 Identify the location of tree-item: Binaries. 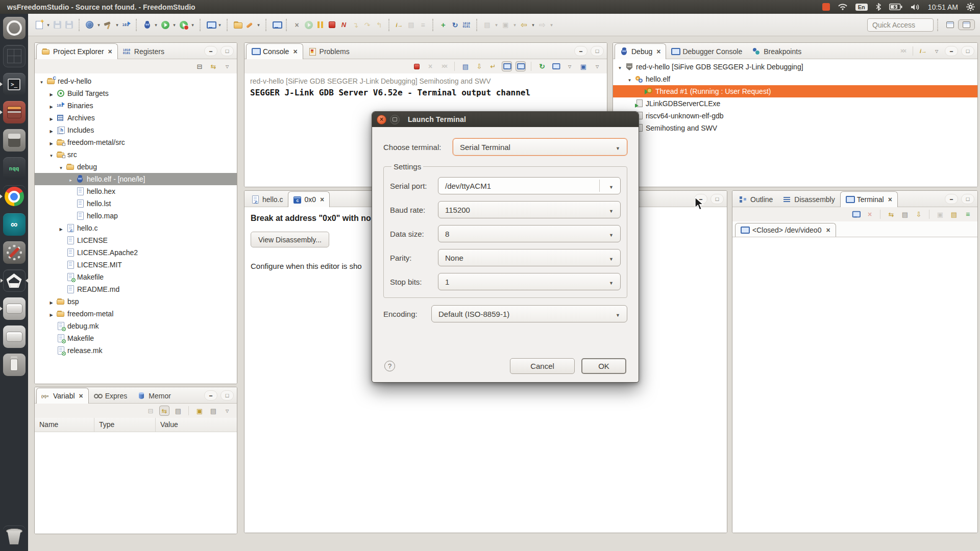
(136, 106).